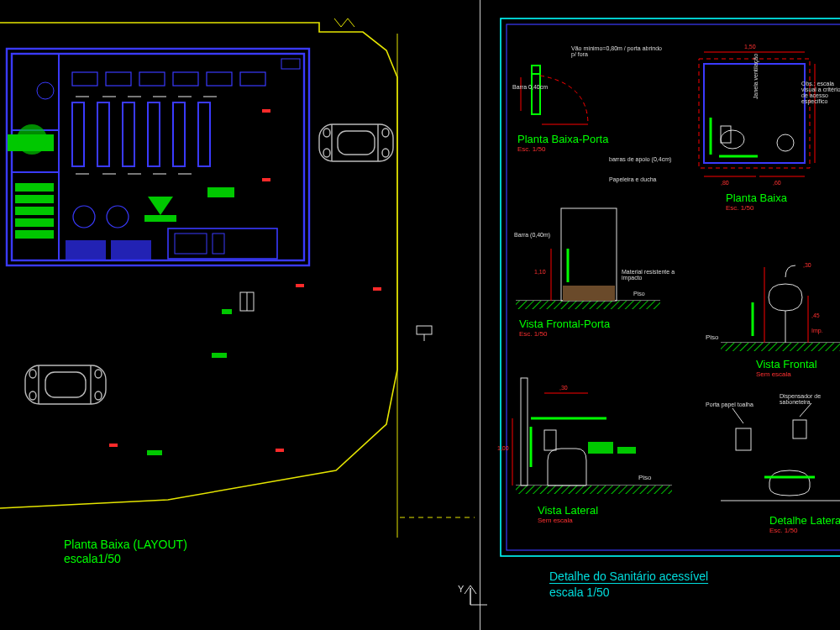  What do you see at coordinates (533, 235) in the screenshot?
I see `label-vfp-barra: Barra (0,40m)` at bounding box center [533, 235].